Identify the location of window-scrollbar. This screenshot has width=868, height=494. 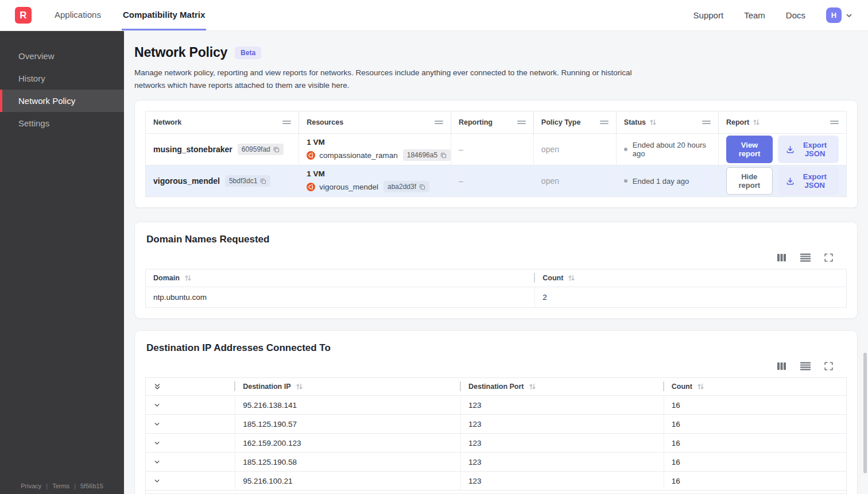
(865, 263).